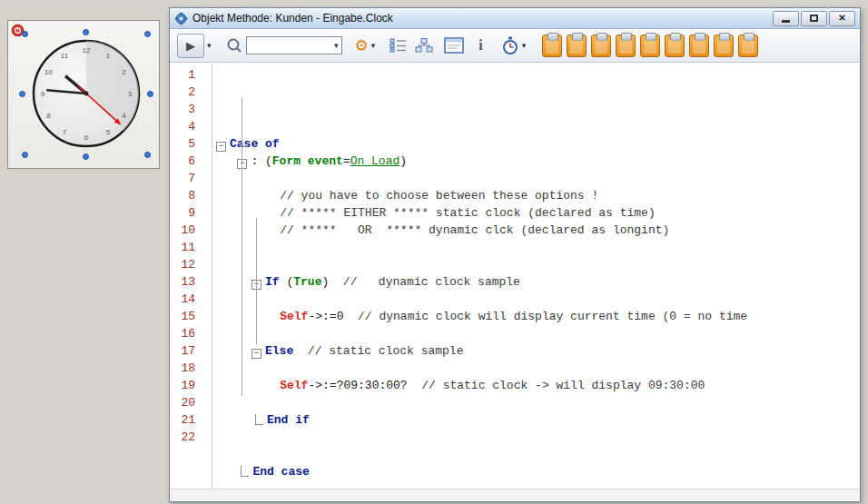 This screenshot has height=504, width=868. I want to click on minimize-button, so click(786, 18).